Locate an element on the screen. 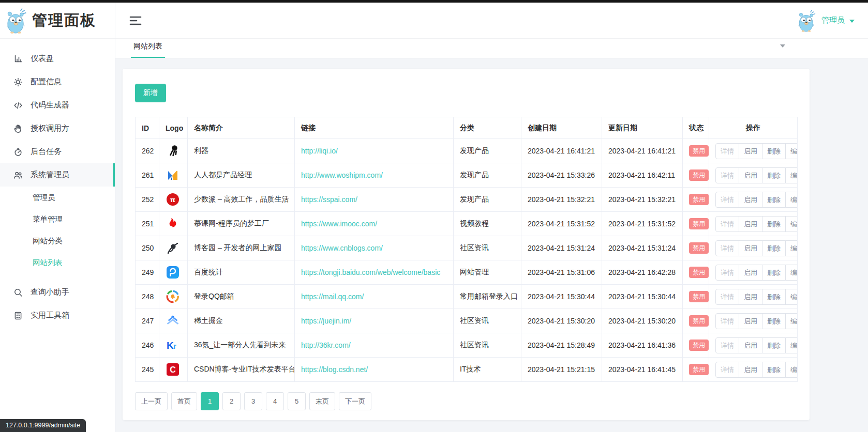  sidebar-item-admin: 管理员 is located at coordinates (57, 197).